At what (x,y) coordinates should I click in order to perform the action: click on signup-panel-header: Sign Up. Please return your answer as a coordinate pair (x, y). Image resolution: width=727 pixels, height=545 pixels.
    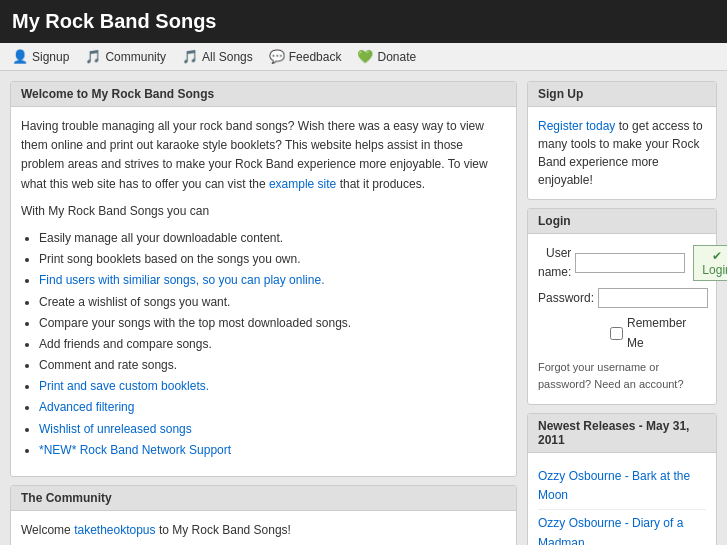
    Looking at the image, I should click on (622, 94).